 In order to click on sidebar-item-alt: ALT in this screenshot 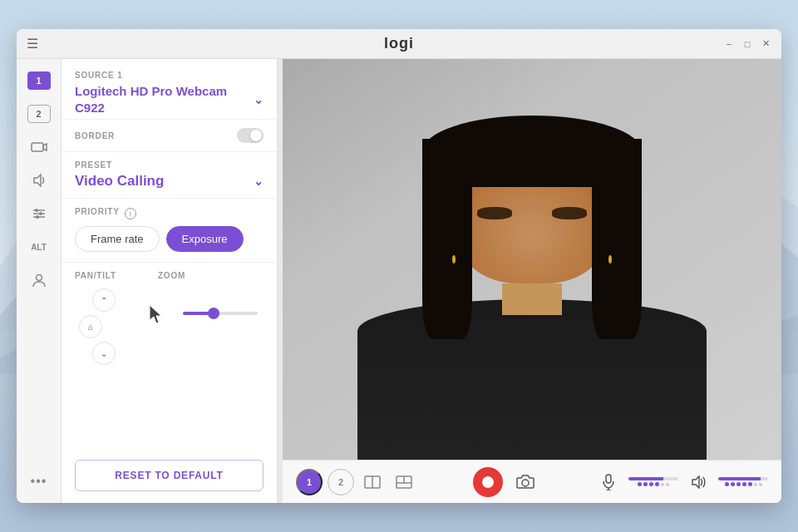, I will do `click(39, 247)`.